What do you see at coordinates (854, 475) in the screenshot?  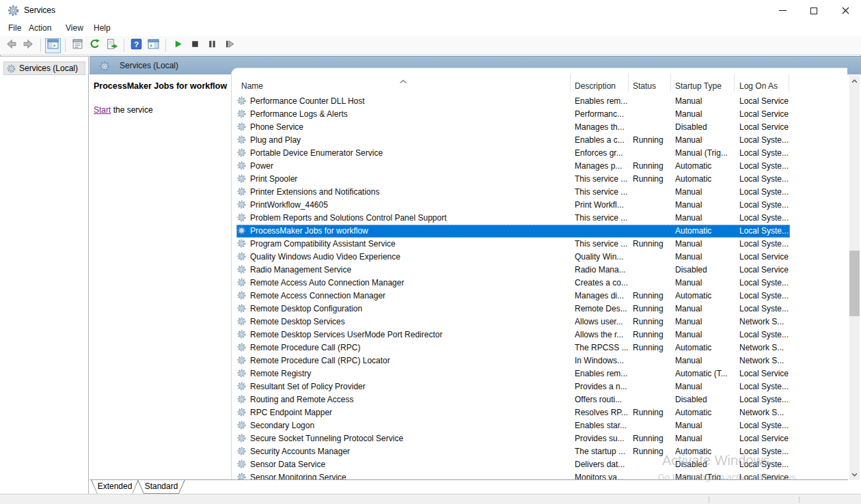 I see `chevron-down-icon` at bounding box center [854, 475].